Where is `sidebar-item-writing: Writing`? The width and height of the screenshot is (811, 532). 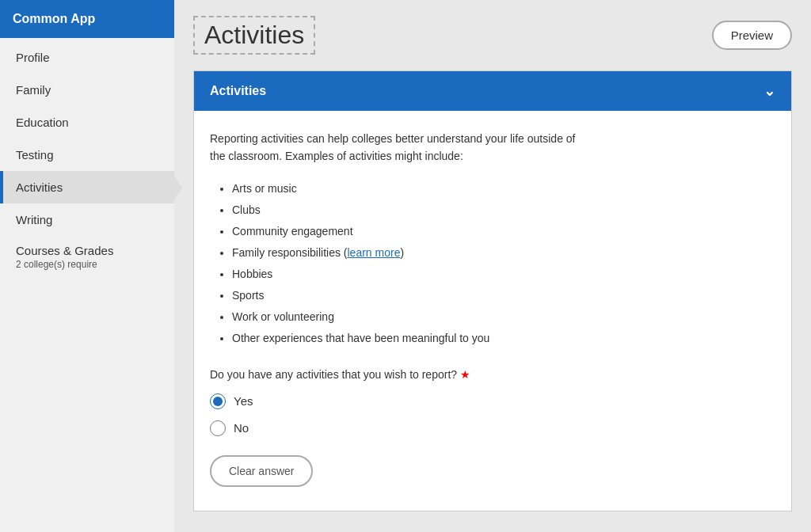
sidebar-item-writing: Writing is located at coordinates (87, 220).